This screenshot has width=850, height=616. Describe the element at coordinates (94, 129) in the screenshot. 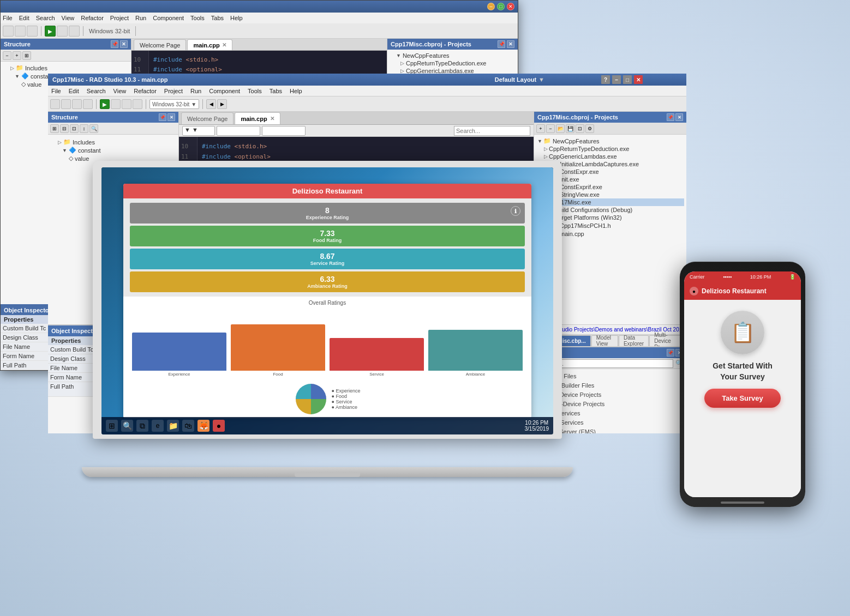

I see `tree-search-front: 🔍` at that location.